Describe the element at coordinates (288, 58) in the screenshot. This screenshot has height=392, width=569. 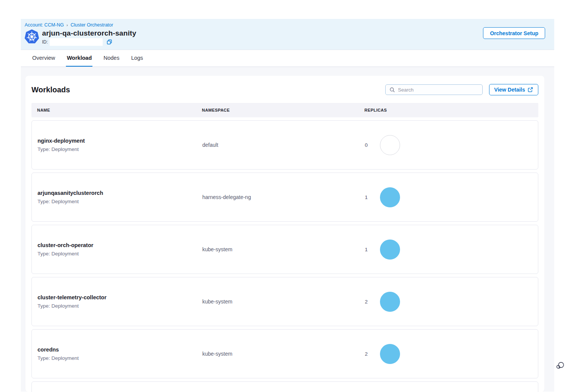
I see `tab-bar: Overview Workload Nodes Logs` at that location.